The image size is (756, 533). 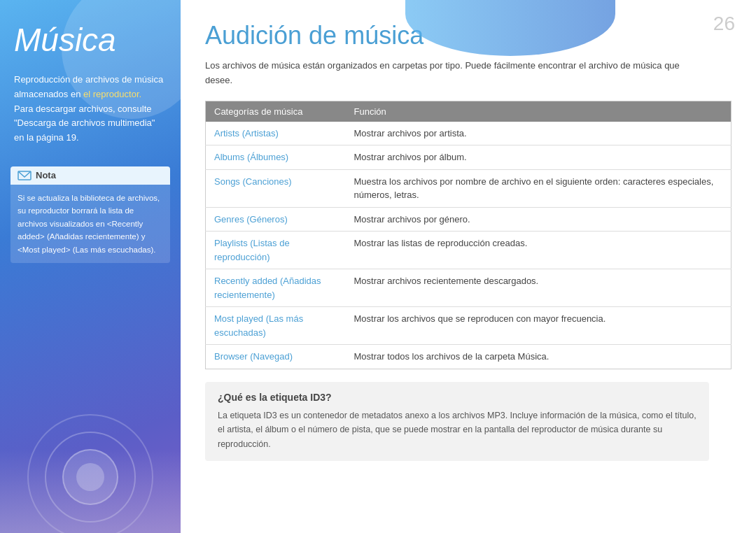 What do you see at coordinates (46, 175) in the screenshot?
I see `note-label: Nota` at bounding box center [46, 175].